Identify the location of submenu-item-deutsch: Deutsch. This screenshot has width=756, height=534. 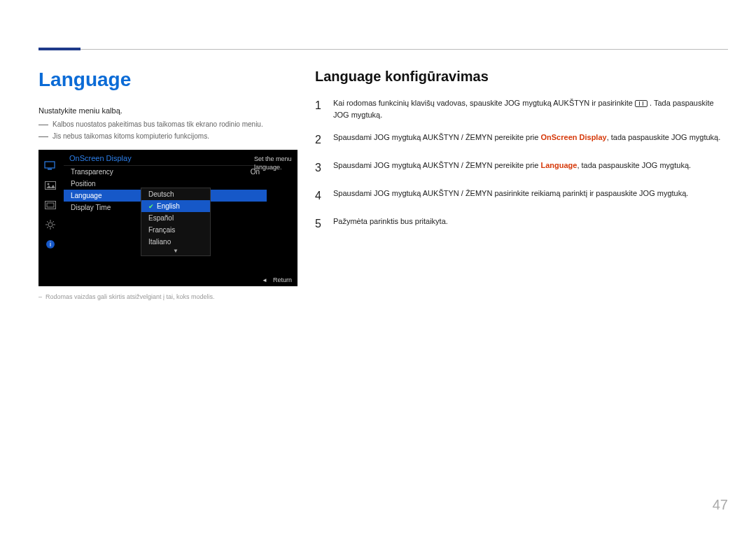
(176, 195).